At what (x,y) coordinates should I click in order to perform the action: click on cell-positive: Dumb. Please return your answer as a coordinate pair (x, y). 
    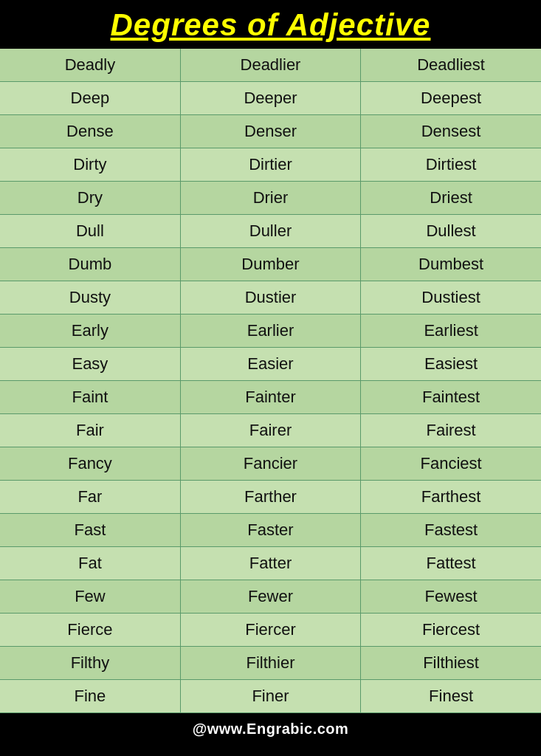
    Looking at the image, I should click on (90, 264).